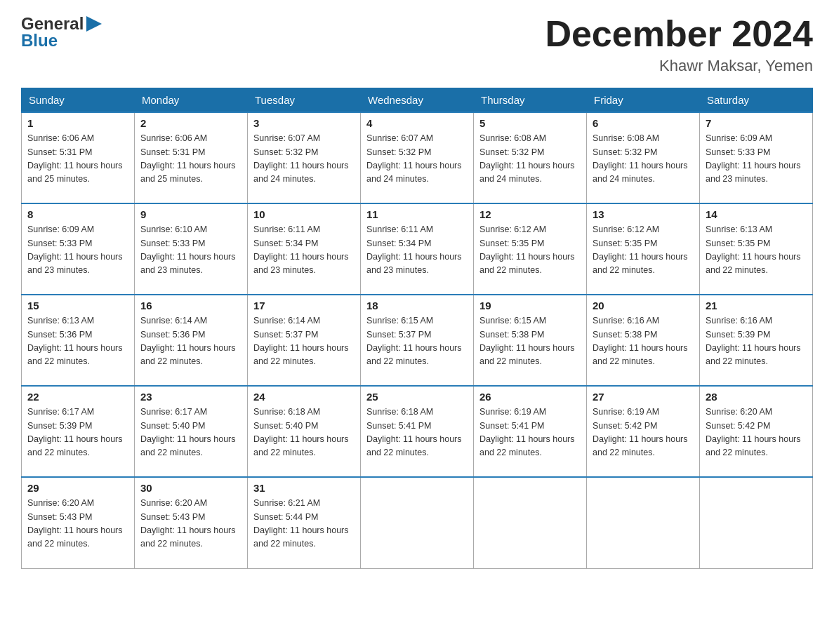 Image resolution: width=834 pixels, height=644 pixels. I want to click on weekday-header-friday: Friday, so click(643, 101).